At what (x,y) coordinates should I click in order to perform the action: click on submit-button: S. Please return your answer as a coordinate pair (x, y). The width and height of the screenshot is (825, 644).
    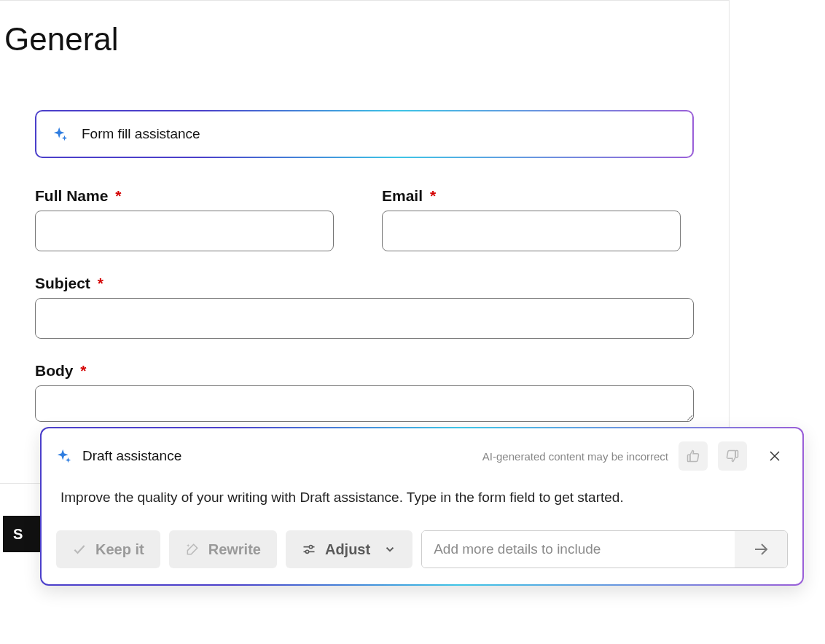
    Looking at the image, I should click on (23, 534).